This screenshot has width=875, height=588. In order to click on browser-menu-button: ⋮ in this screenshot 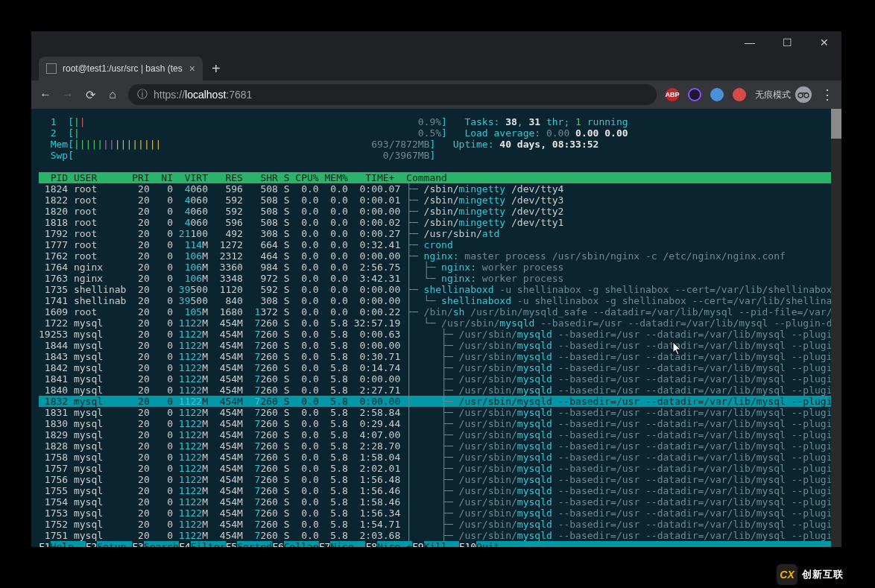, I will do `click(827, 95)`.